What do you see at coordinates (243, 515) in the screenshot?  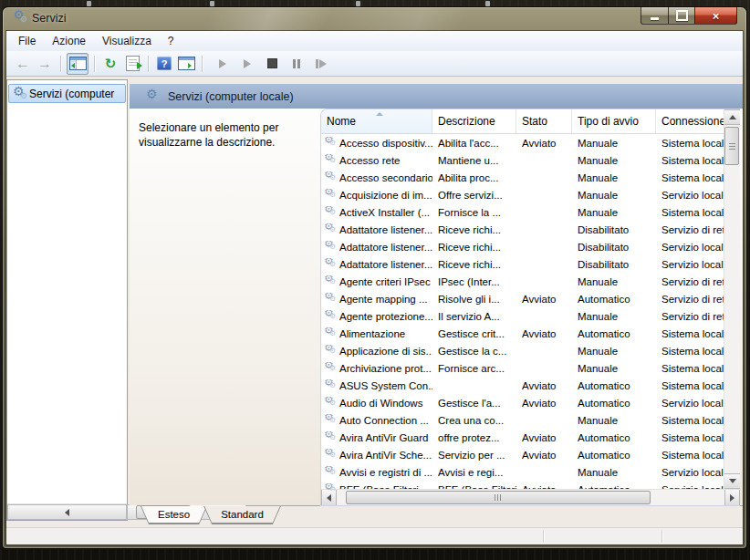 I see `tab-standard: Standard` at bounding box center [243, 515].